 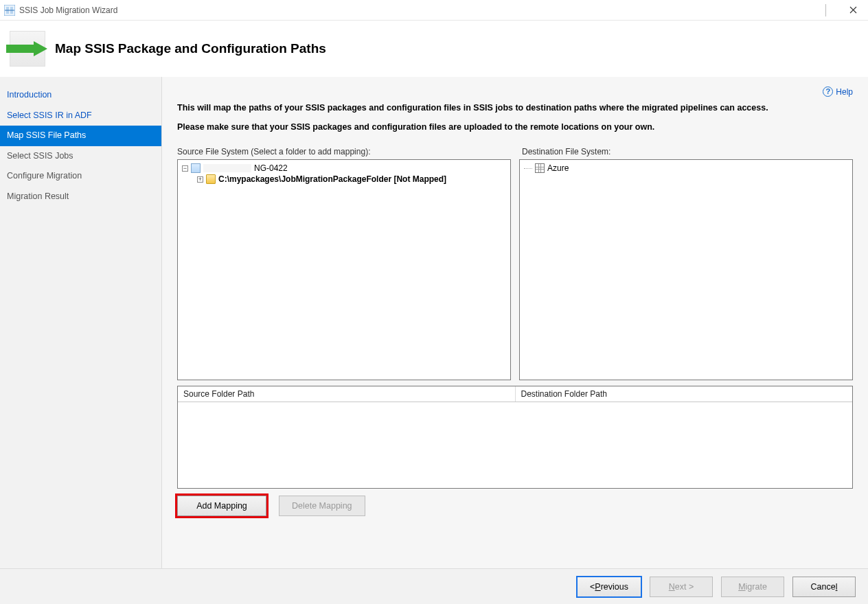 I want to click on next-button: Next >, so click(x=681, y=587).